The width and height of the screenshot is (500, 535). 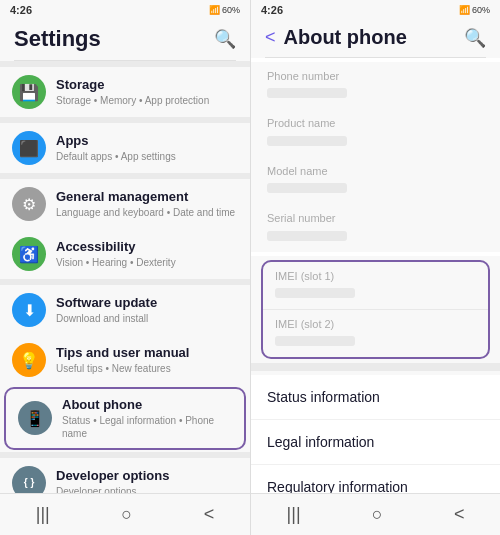 What do you see at coordinates (376, 367) in the screenshot?
I see `about-section-sep` at bounding box center [376, 367].